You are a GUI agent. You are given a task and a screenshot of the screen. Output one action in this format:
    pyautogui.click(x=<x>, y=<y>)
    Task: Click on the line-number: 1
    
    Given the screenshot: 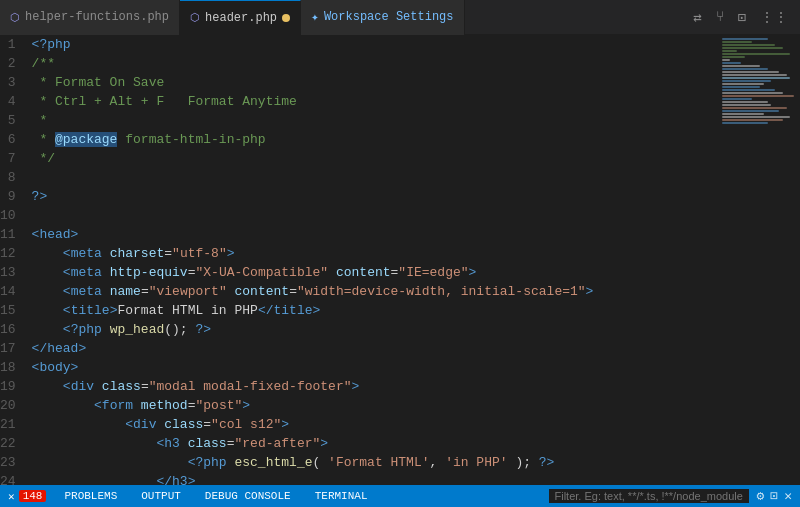 What is the action you would take?
    pyautogui.click(x=14, y=44)
    